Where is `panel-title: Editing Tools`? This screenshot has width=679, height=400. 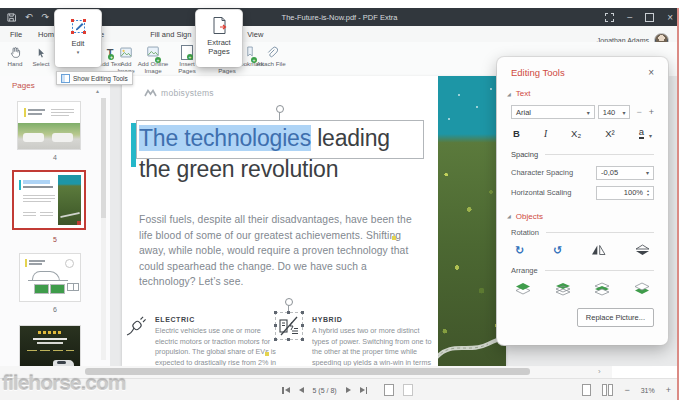 panel-title: Editing Tools is located at coordinates (538, 72).